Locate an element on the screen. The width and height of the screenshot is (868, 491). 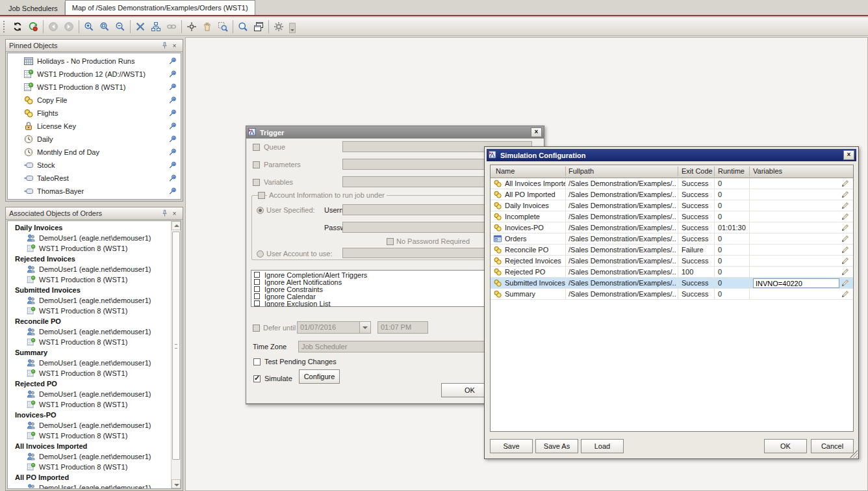
pinned-item: Stock is located at coordinates (94, 165).